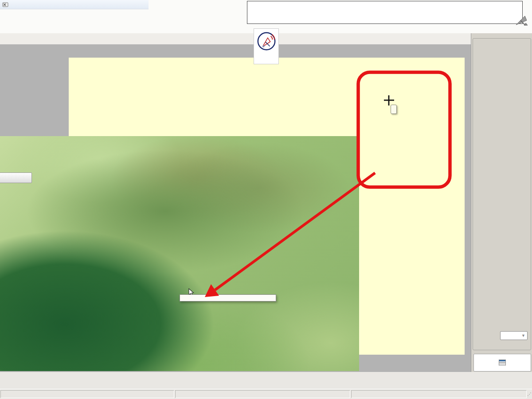  I want to click on status-bar: ⋰, so click(266, 394).